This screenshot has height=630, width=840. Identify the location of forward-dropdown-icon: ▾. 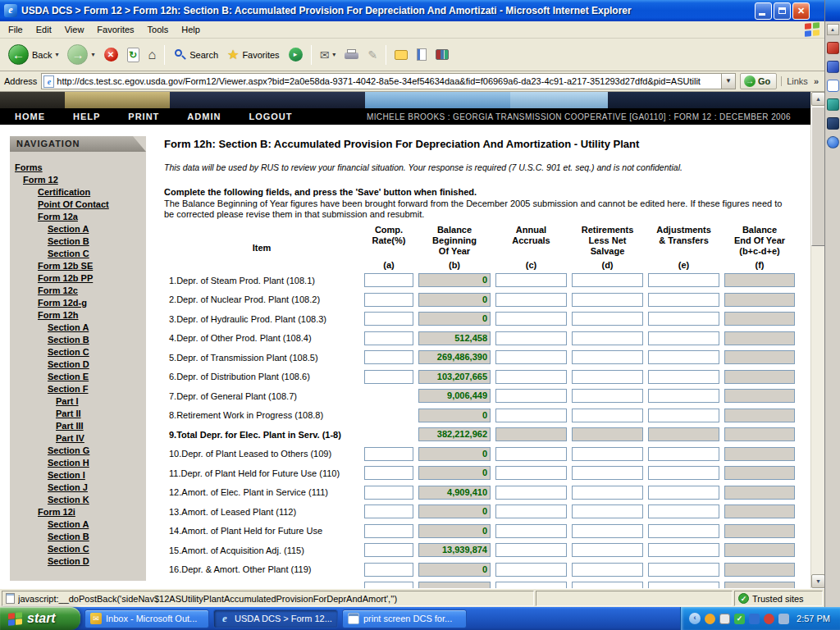
(93, 54).